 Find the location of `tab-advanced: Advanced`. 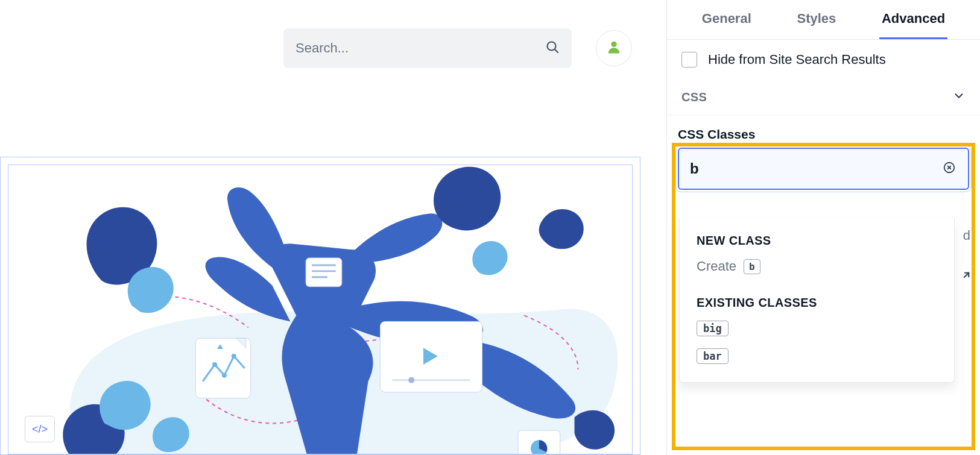

tab-advanced: Advanced is located at coordinates (913, 19).